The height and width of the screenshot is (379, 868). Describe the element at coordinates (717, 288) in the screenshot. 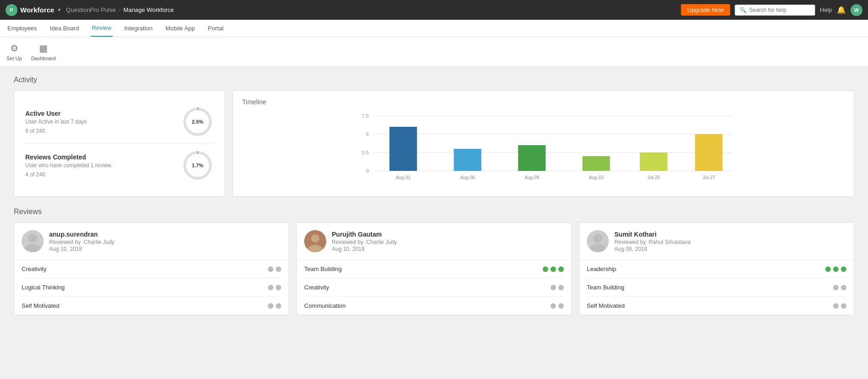

I see `review-skills-3: Leadership Team Building Self Motiv` at that location.